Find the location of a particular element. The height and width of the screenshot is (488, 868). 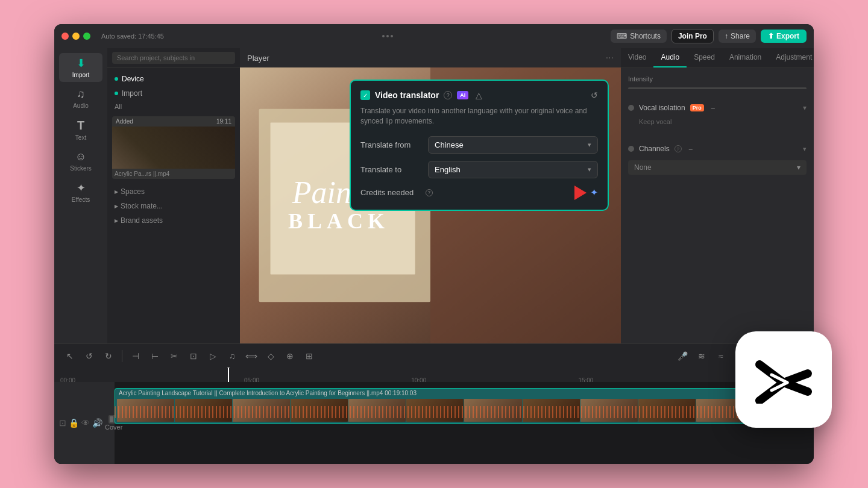

shortcuts-button: ⌨ Shortcuts is located at coordinates (639, 36).